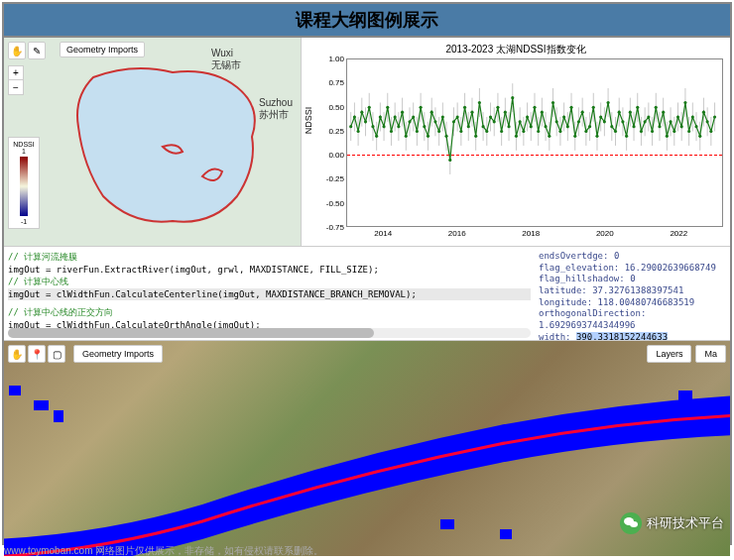 The height and width of the screenshot is (560, 734). Describe the element at coordinates (270, 258) in the screenshot. I see `code-comment-1: // 计算河流掩膜` at that location.